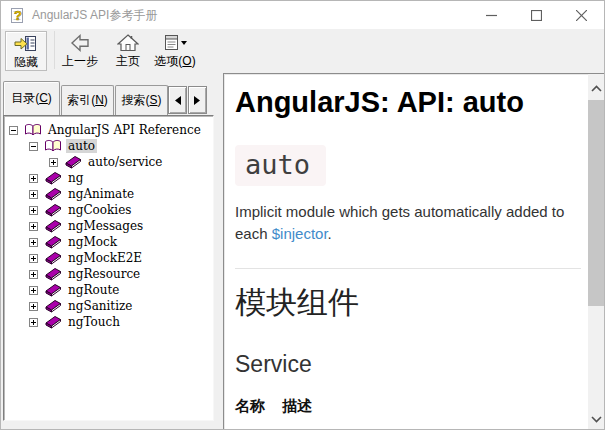 The height and width of the screenshot is (430, 605). What do you see at coordinates (108, 162) in the screenshot?
I see `tree-item-auto-service: auto/service` at bounding box center [108, 162].